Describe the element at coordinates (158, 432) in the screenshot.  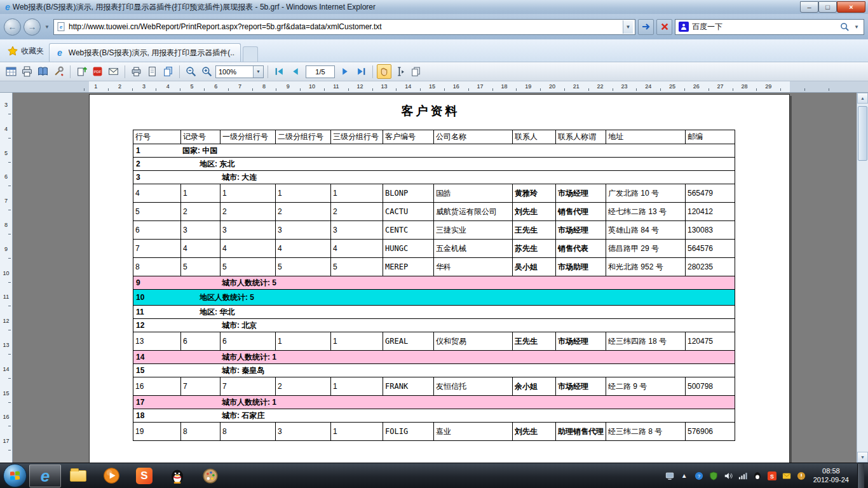
I see `cell: 19` at that location.